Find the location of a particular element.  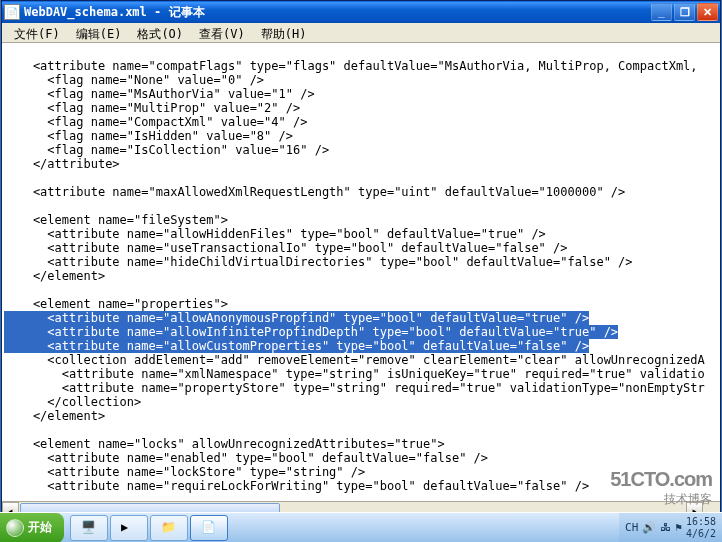

taskbar-notepad-button: 📄 is located at coordinates (209, 528).